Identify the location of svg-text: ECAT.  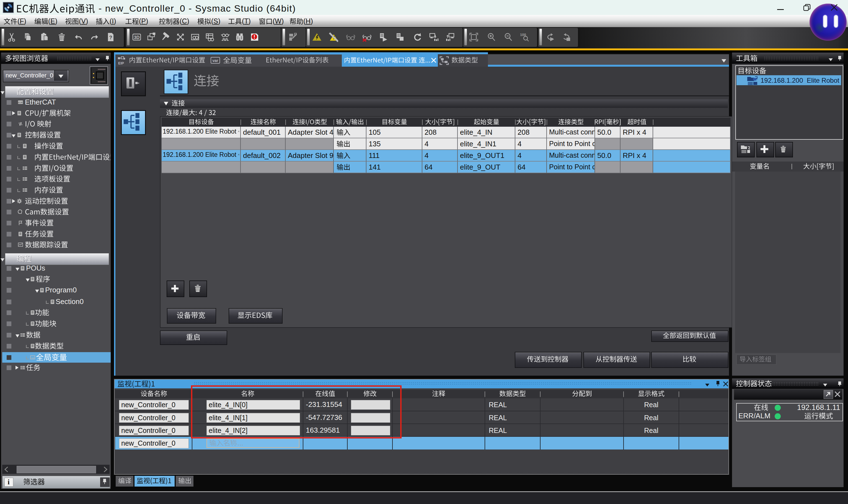
(20, 103).